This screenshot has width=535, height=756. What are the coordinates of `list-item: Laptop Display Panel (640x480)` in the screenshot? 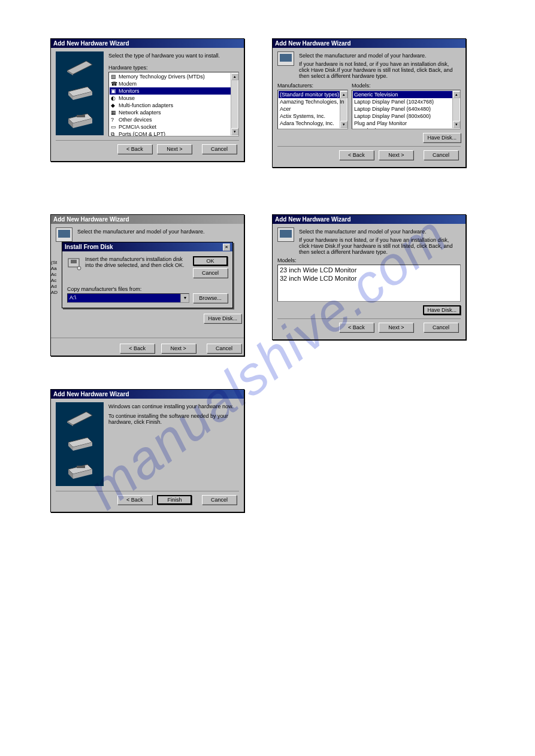 It's located at (403, 109).